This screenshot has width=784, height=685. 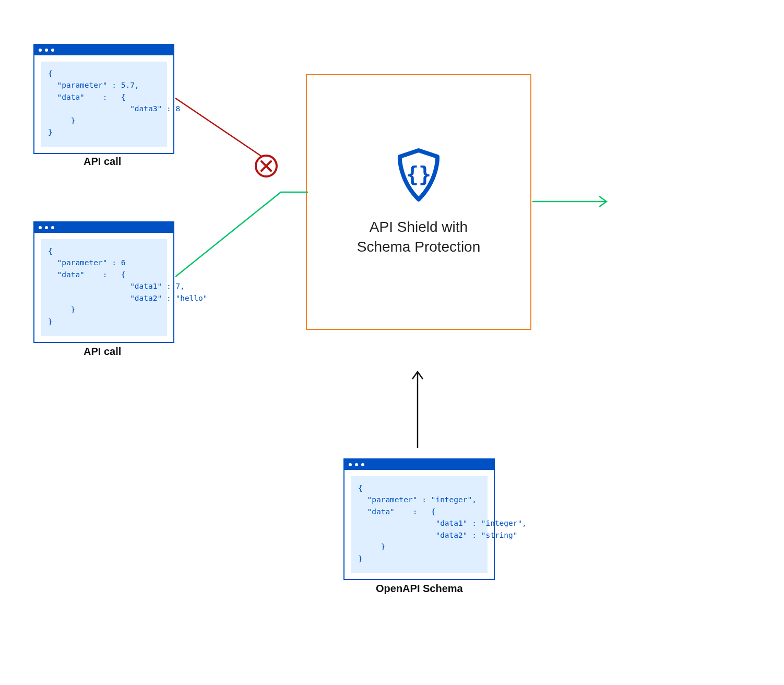 I want to click on api-call-window-1: { "parameter" : 5.7, "data" : { "data3" …, so click(x=104, y=99).